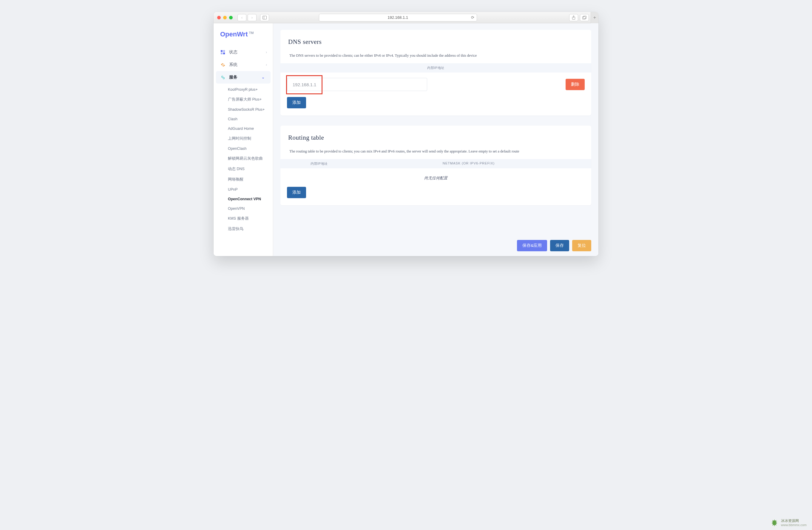 The height and width of the screenshot is (530, 812). I want to click on logo-text: OpenWrt, so click(234, 34).